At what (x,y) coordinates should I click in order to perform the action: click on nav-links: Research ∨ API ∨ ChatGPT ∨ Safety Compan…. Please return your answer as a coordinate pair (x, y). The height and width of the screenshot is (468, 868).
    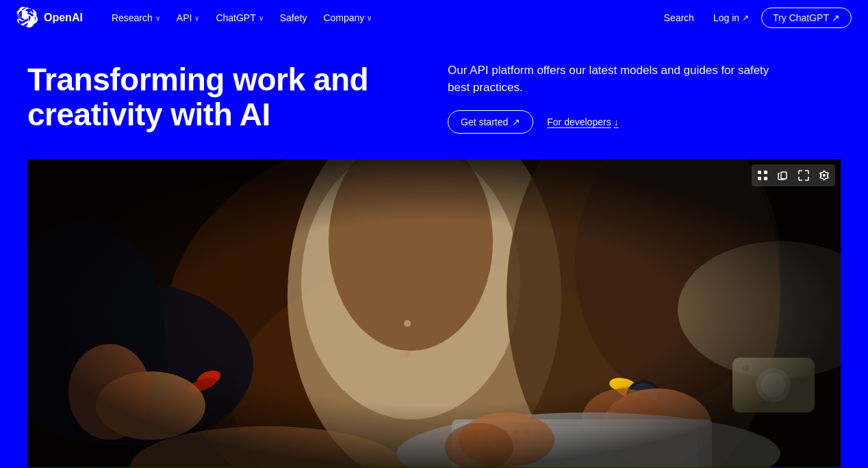
    Looking at the image, I should click on (381, 18).